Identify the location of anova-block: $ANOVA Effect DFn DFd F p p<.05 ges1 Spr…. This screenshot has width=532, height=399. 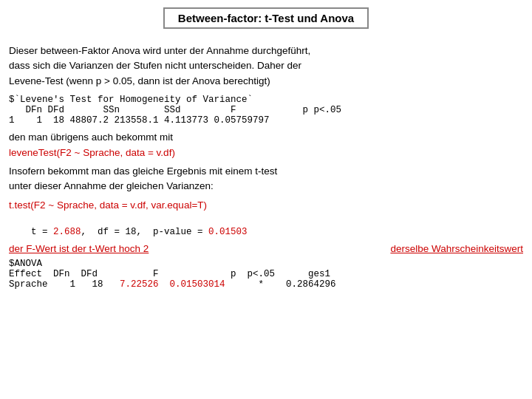
(266, 274).